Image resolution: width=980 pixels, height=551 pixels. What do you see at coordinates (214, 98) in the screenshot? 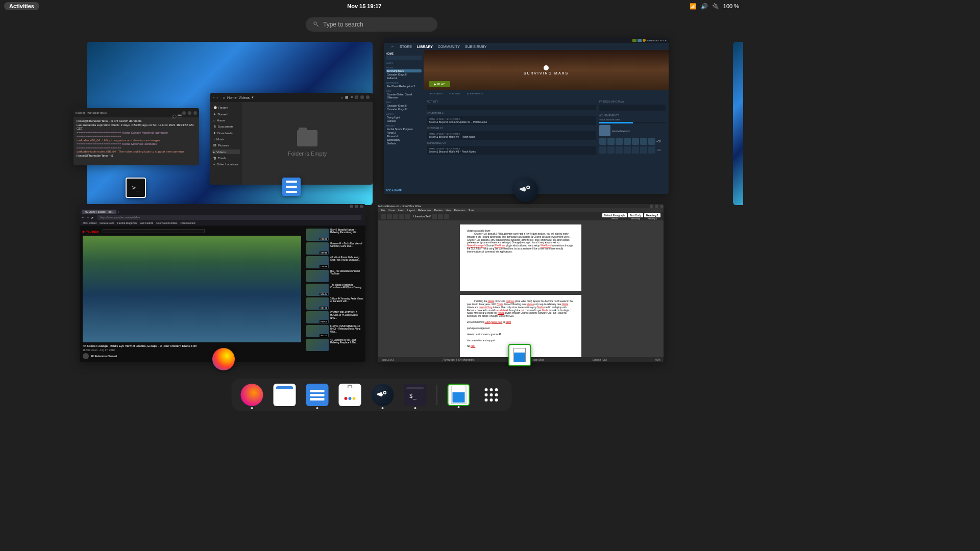
I see `back-icon: ‹` at bounding box center [214, 98].